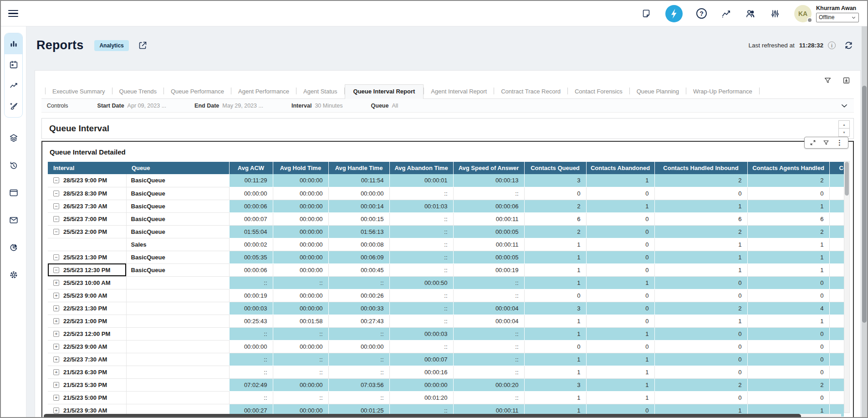 The width and height of the screenshot is (868, 418). What do you see at coordinates (844, 124) in the screenshot?
I see `spinner-up-button: ▲` at bounding box center [844, 124].